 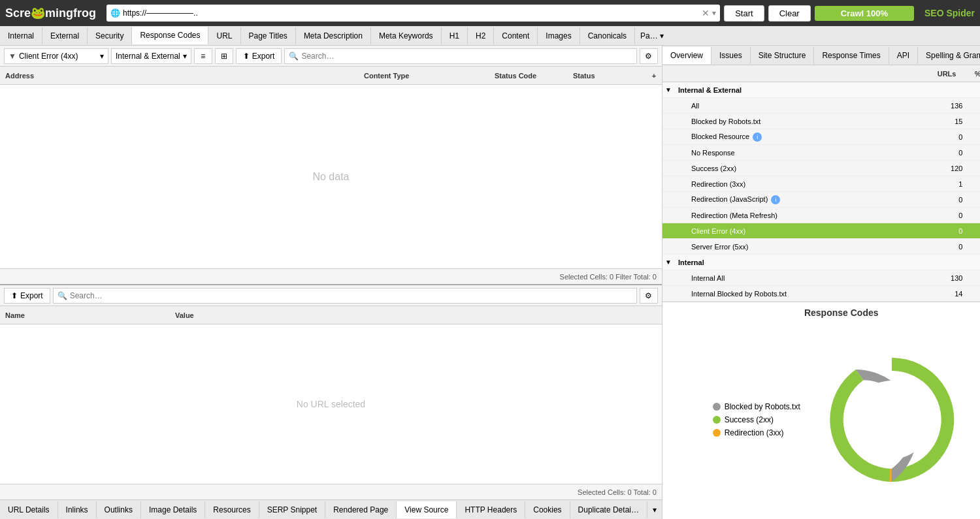 What do you see at coordinates (892, 420) in the screenshot?
I see `donut-chart` at bounding box center [892, 420].